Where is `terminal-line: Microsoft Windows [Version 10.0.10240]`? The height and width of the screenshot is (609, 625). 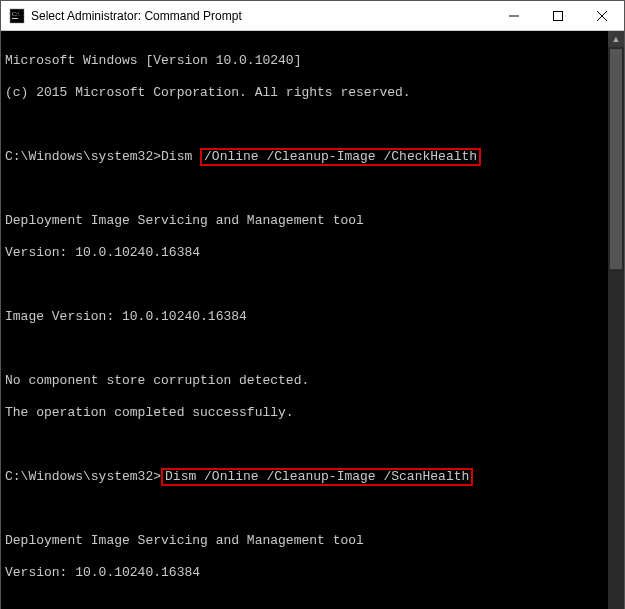
terminal-line: Microsoft Windows [Version 10.0.10240] is located at coordinates (304, 61).